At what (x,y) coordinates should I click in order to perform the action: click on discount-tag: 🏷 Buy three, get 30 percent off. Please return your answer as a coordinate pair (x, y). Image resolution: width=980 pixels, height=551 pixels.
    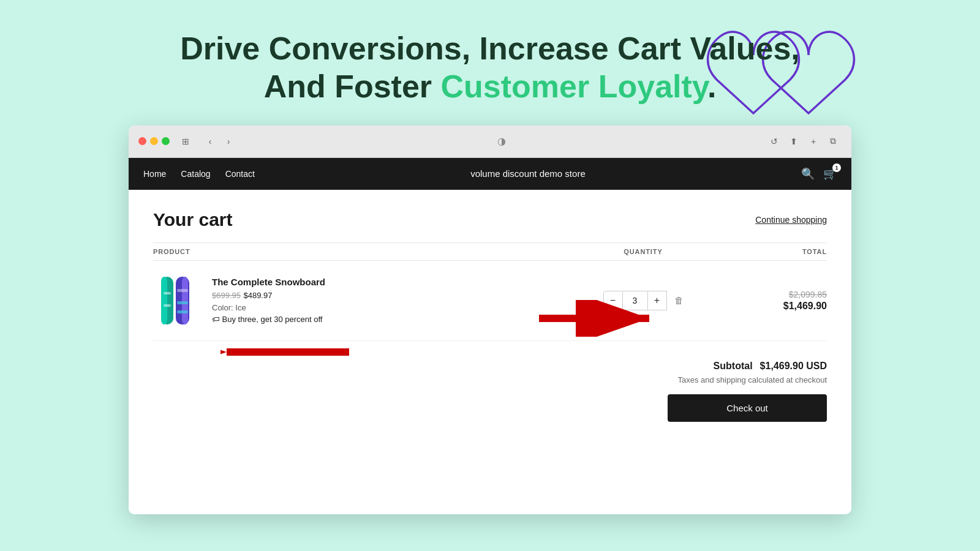
    Looking at the image, I should click on (268, 320).